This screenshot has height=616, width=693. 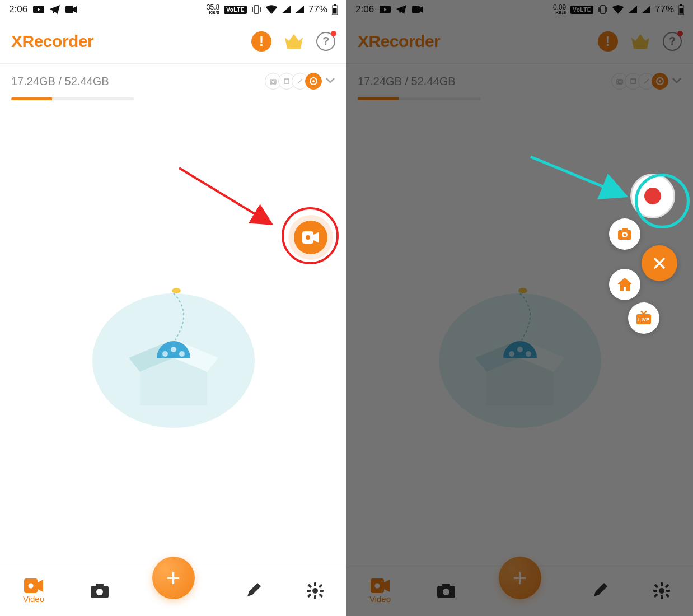 I want to click on annotation-arrow-red, so click(x=230, y=202).